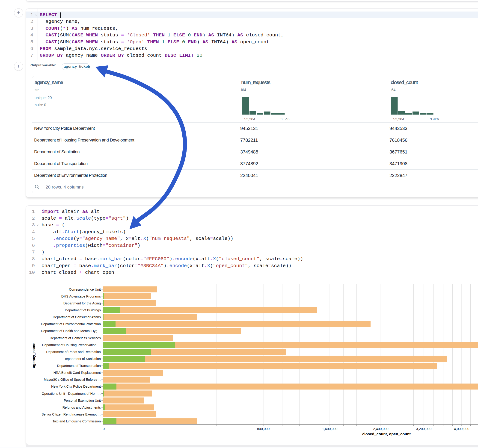 This screenshot has width=478, height=448. What do you see at coordinates (74, 352) in the screenshot?
I see `svg-text:Department of Parks and Recrea: Department of Parks and Recreation` at bounding box center [74, 352].